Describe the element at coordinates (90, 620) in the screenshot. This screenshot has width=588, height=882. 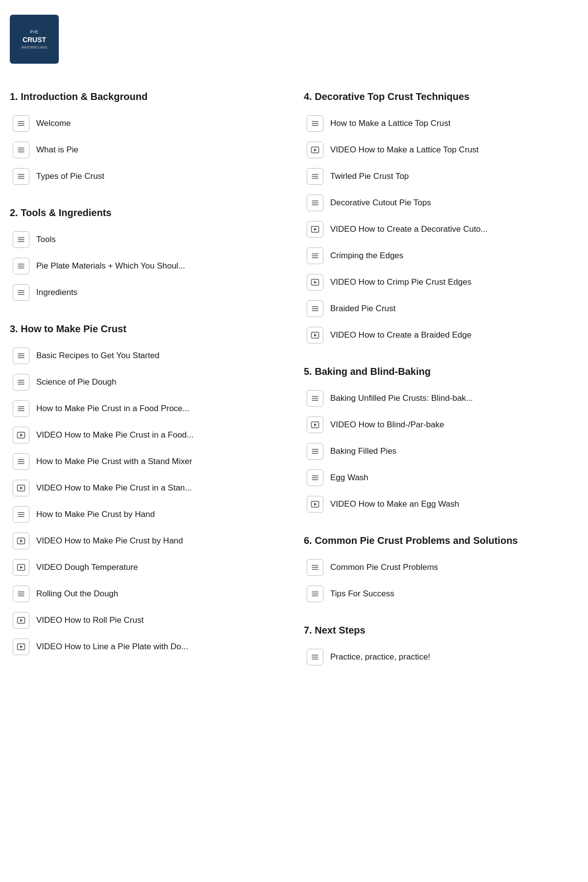
I see `lesson-label: VIDEO How to Roll Pie Crust` at that location.